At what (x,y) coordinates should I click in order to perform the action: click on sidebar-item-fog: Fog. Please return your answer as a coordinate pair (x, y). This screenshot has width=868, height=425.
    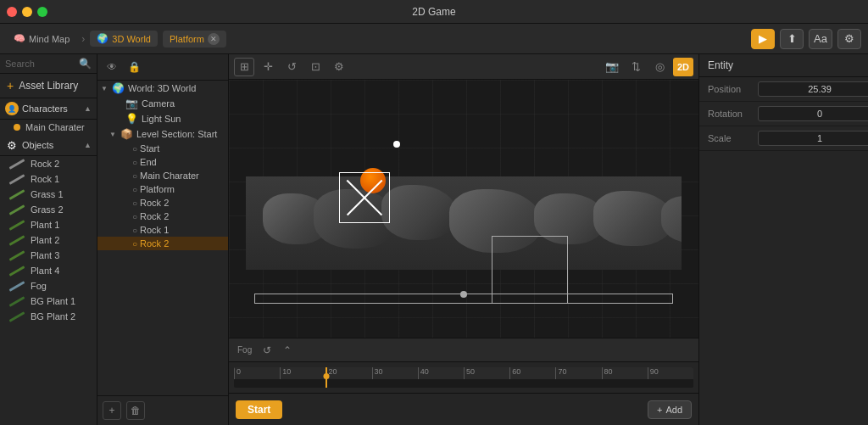
    Looking at the image, I should click on (48, 286).